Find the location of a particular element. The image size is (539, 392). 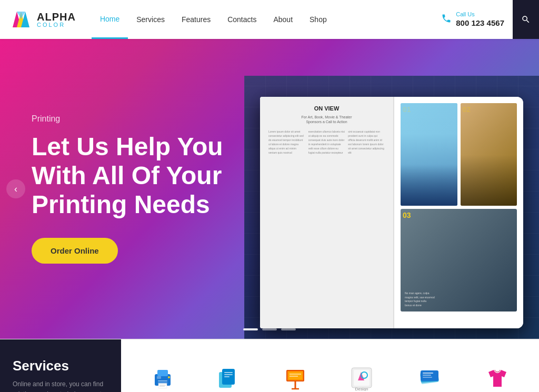

mag-cell-3: 03 No man agere, culpamagna velit, sae e… is located at coordinates (459, 260).